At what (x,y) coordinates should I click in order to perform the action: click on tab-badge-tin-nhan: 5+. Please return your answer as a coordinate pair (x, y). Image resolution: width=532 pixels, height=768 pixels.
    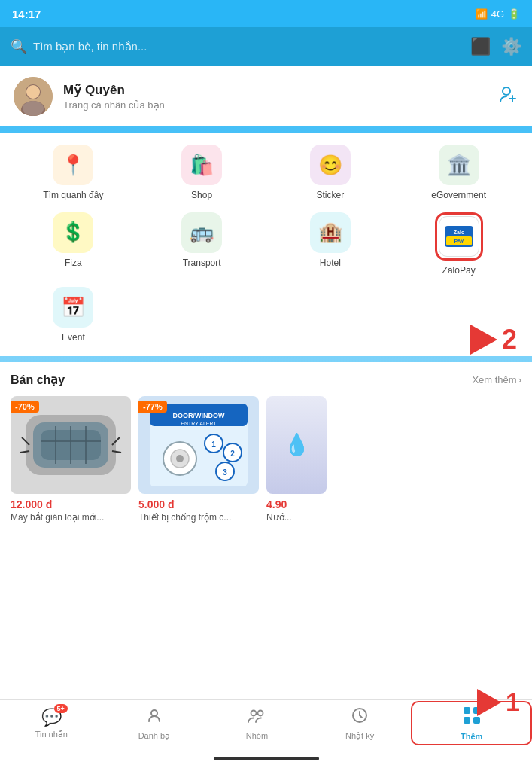
    Looking at the image, I should click on (61, 709).